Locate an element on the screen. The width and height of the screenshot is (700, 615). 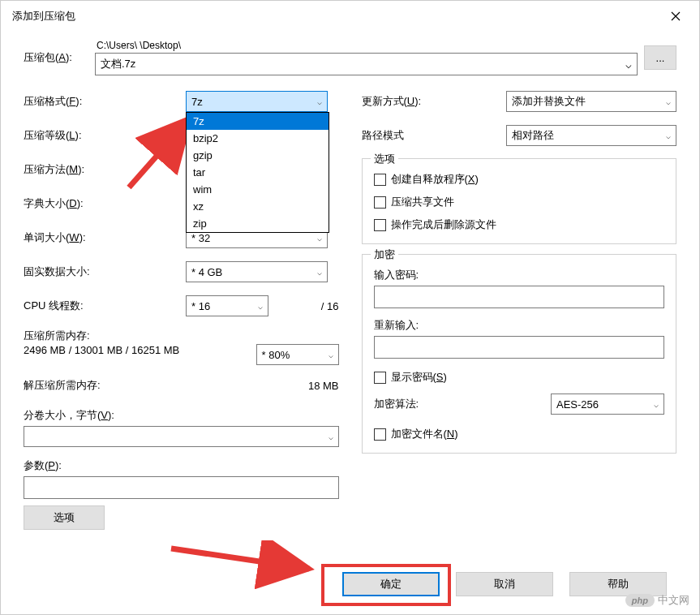
showpwd-check-row: 显示密码(S) is located at coordinates (519, 377).